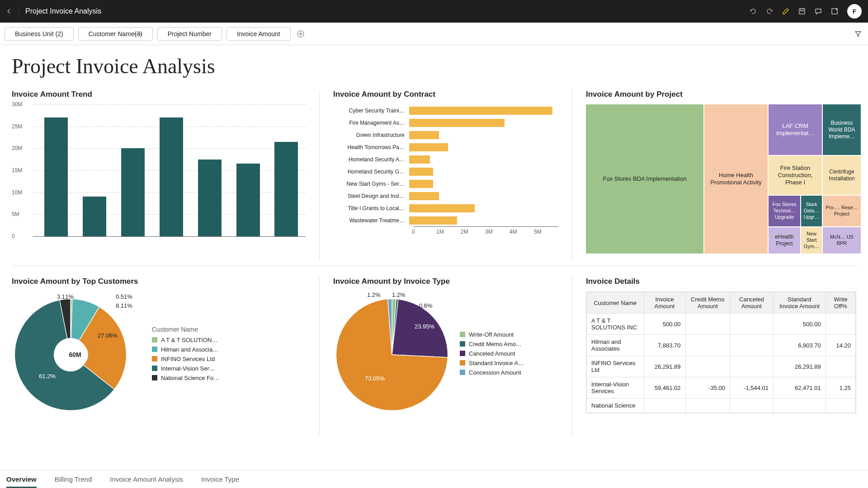 This screenshot has height=488, width=868. I want to click on treemap-cell: Home Health Promotional Activity, so click(736, 179).